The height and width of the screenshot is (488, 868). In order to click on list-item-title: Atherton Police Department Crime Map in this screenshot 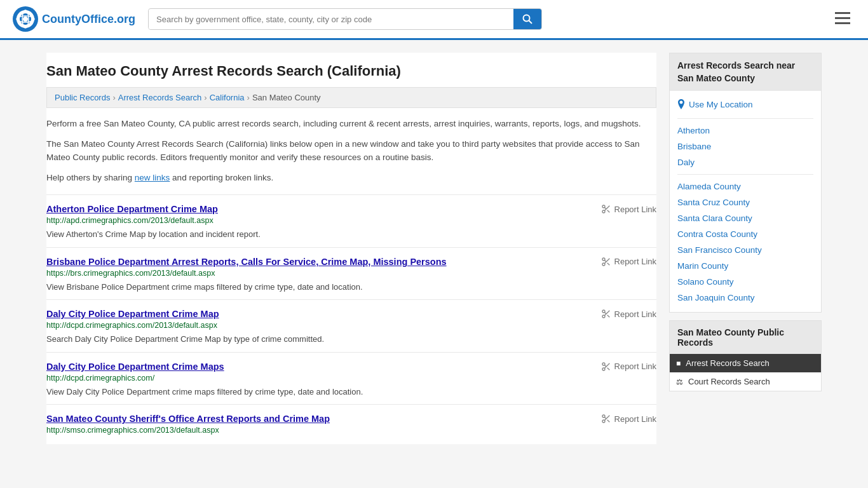, I will do `click(132, 209)`.